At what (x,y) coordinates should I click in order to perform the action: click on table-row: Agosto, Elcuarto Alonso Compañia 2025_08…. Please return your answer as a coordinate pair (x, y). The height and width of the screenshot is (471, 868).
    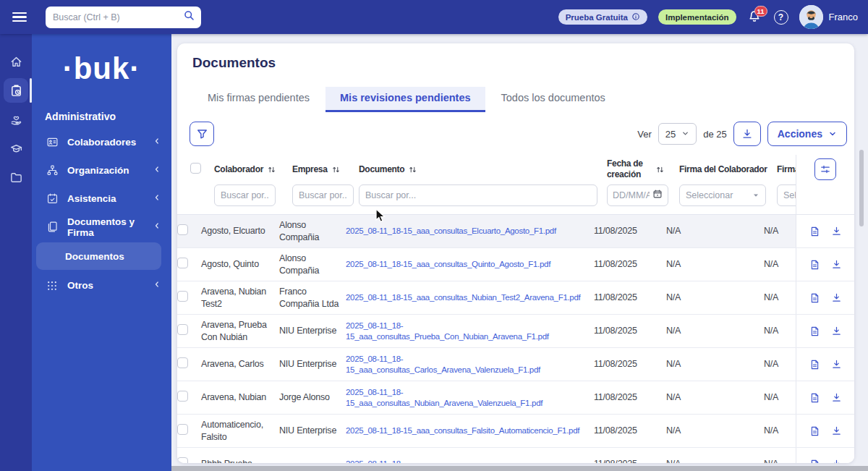
    Looking at the image, I should click on (516, 232).